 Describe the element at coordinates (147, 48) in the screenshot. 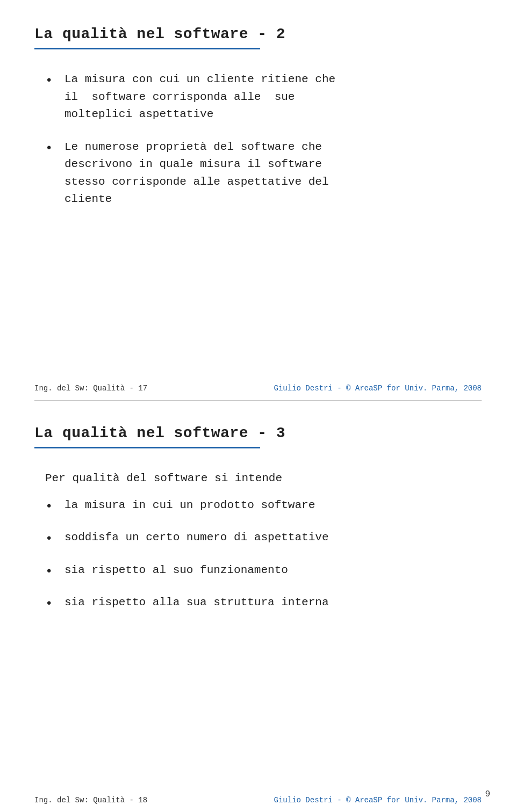

I see `slide-1-title-underline` at that location.